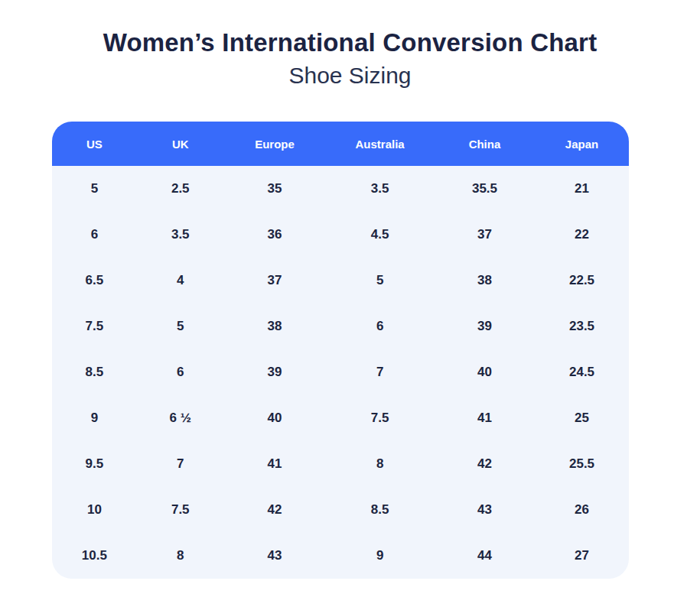 The image size is (700, 594). I want to click on table-cell: 22.5, so click(581, 281).